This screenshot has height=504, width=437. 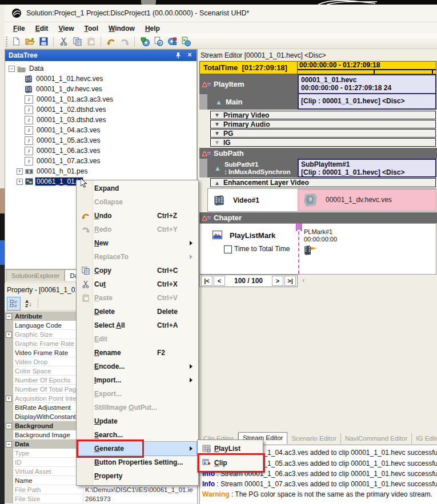 What do you see at coordinates (42, 29) in the screenshot?
I see `menu-edit: Edit` at bounding box center [42, 29].